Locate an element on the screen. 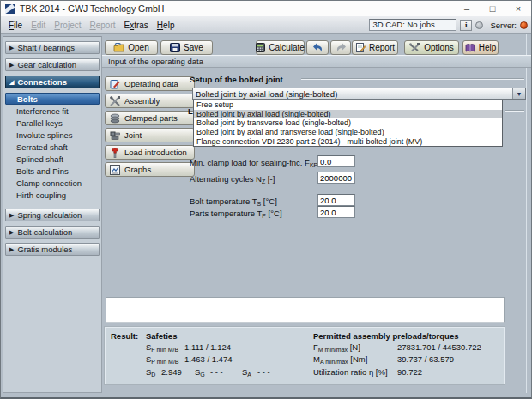  tools-icon is located at coordinates (415, 48).